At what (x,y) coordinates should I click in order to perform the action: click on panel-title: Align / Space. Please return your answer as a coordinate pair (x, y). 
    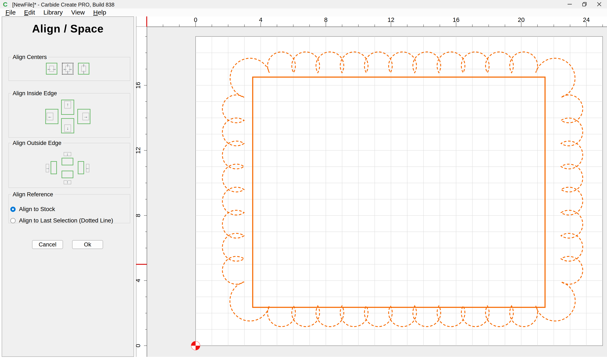
    Looking at the image, I should click on (68, 29).